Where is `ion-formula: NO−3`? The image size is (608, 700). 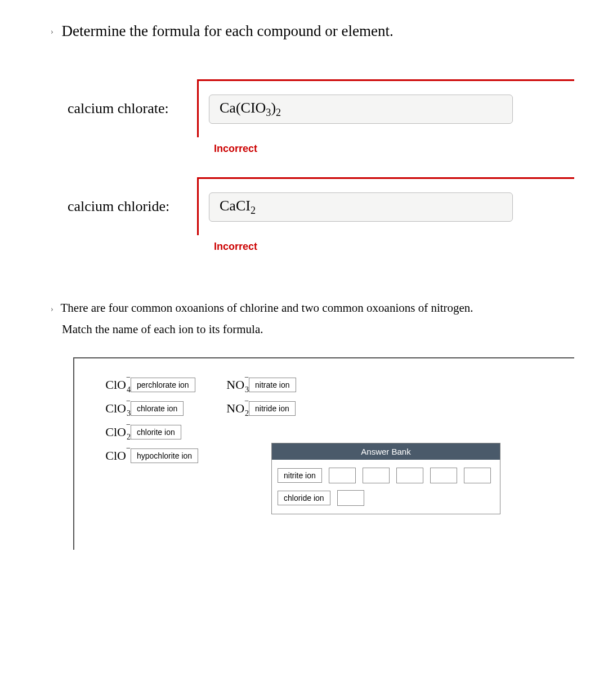 ion-formula: NO−3 is located at coordinates (230, 385).